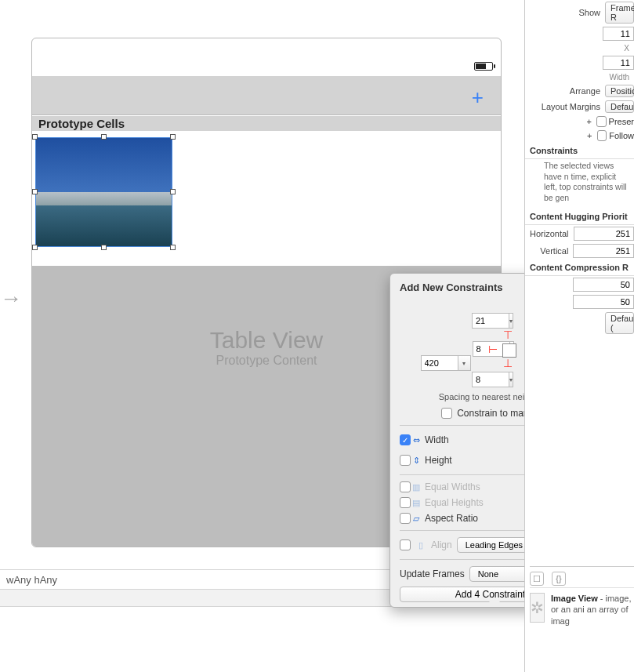 This screenshot has width=634, height=672. What do you see at coordinates (621, 122) in the screenshot?
I see `preserve-label: Preser` at bounding box center [621, 122].